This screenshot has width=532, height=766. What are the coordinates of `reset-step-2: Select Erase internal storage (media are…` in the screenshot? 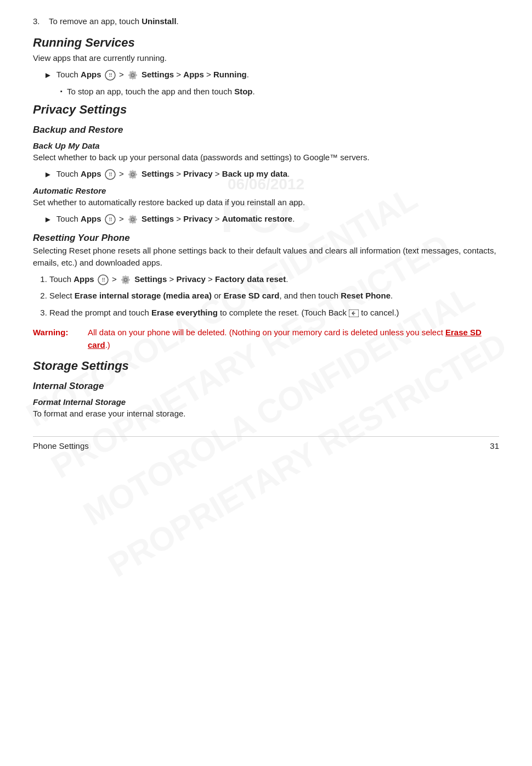 It's located at (274, 296).